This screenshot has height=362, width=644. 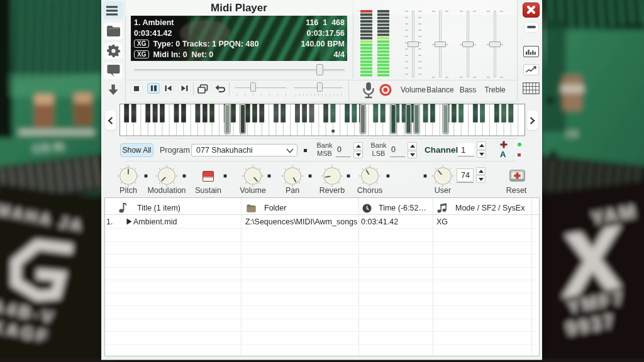 What do you see at coordinates (48, 148) in the screenshot?
I see `svg-text: C/S IN` at bounding box center [48, 148].